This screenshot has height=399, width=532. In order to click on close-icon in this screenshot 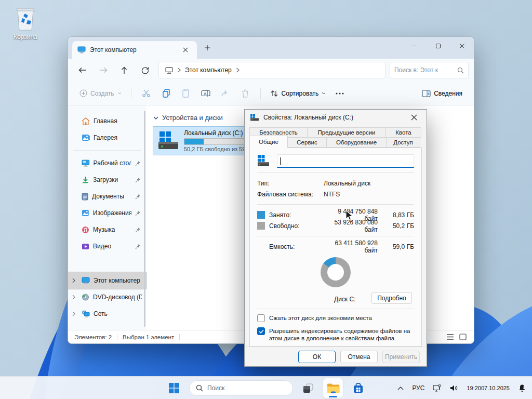, I will do `click(414, 117)`.